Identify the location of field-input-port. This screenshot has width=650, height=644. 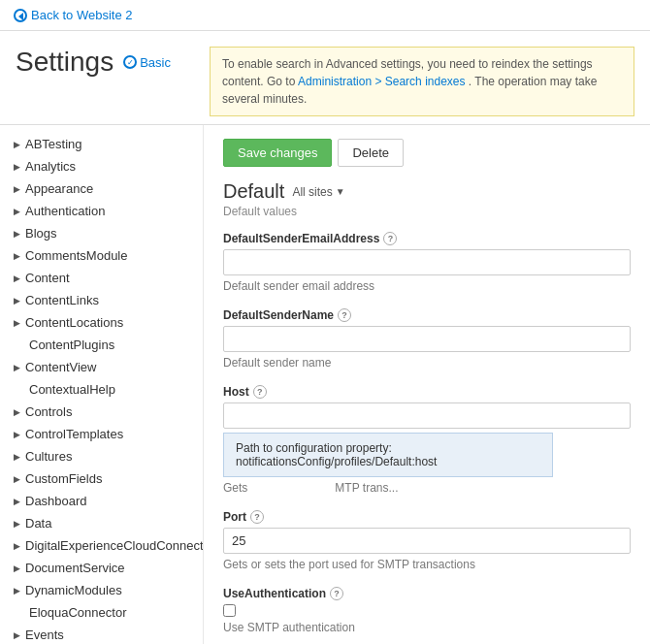
(427, 541).